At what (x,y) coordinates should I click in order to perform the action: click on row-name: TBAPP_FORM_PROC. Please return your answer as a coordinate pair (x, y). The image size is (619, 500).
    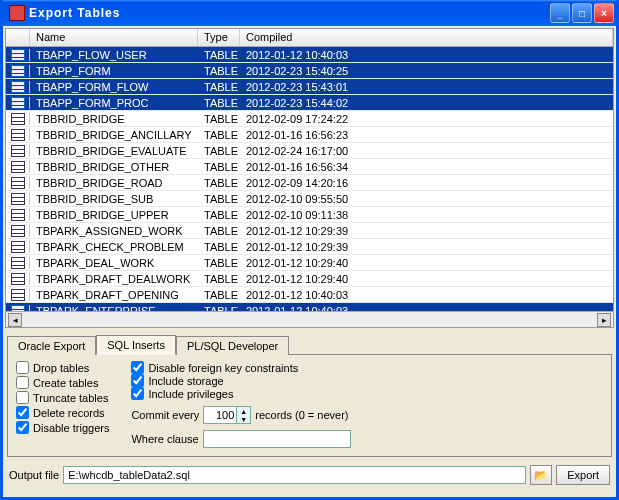
    Looking at the image, I should click on (114, 103).